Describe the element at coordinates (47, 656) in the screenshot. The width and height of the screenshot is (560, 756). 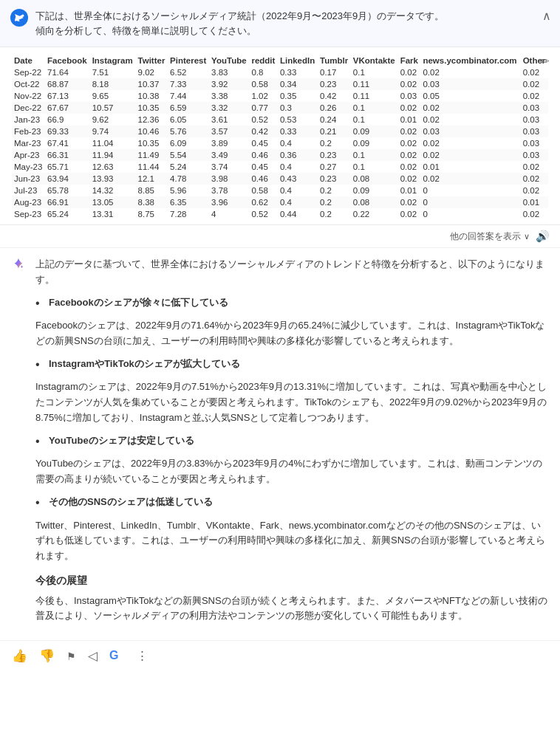
I see `thumbs-down-icon: 👎` at that location.